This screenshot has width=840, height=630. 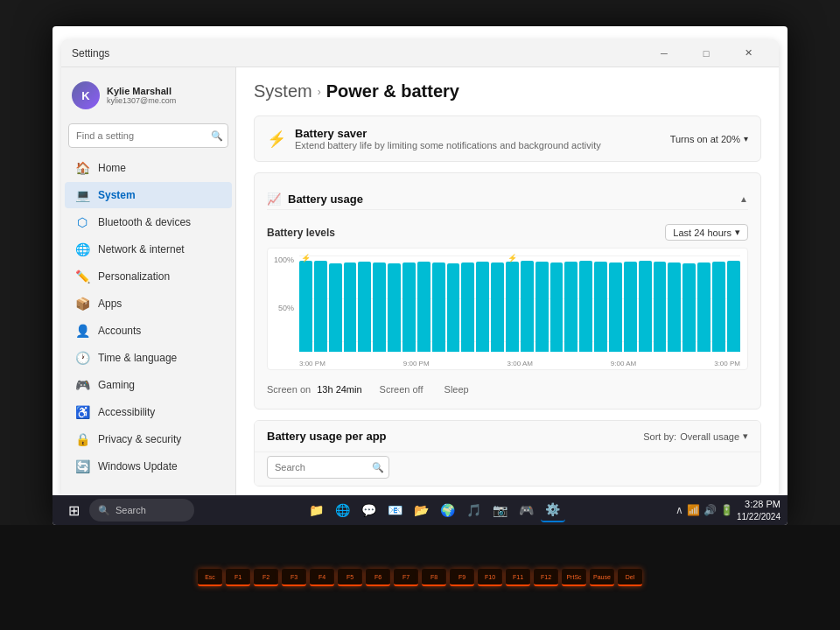 What do you see at coordinates (149, 385) in the screenshot?
I see `sidebar-item-gaming: 🎮 Gaming` at bounding box center [149, 385].